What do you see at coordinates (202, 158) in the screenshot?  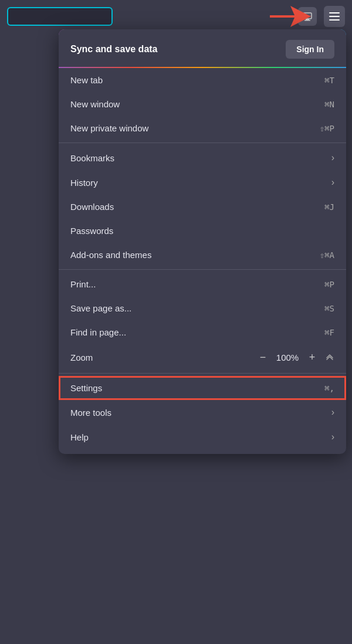 I see `menu-item-bookmarks: Bookmarks›` at bounding box center [202, 158].